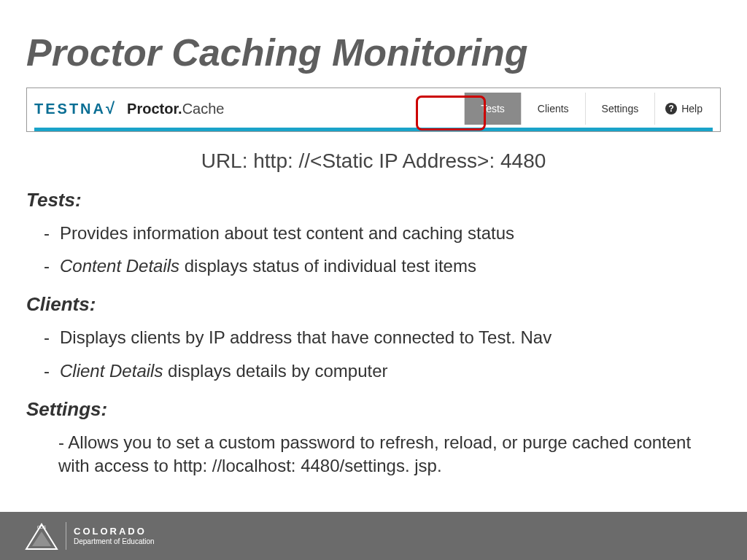 Image resolution: width=747 pixels, height=560 pixels. What do you see at coordinates (374, 130) in the screenshot?
I see `divider-line` at bounding box center [374, 130].